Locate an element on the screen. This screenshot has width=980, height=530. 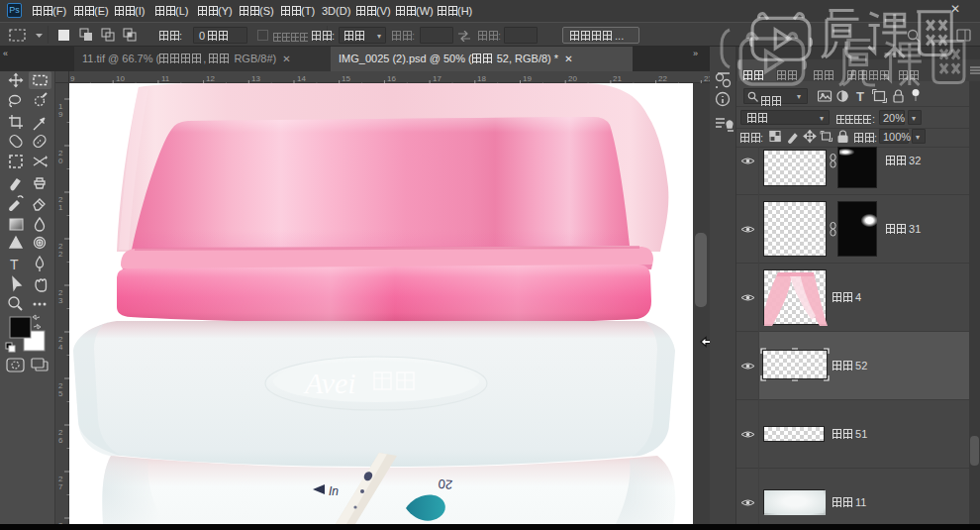
svg-text: 2 is located at coordinates (61, 254).